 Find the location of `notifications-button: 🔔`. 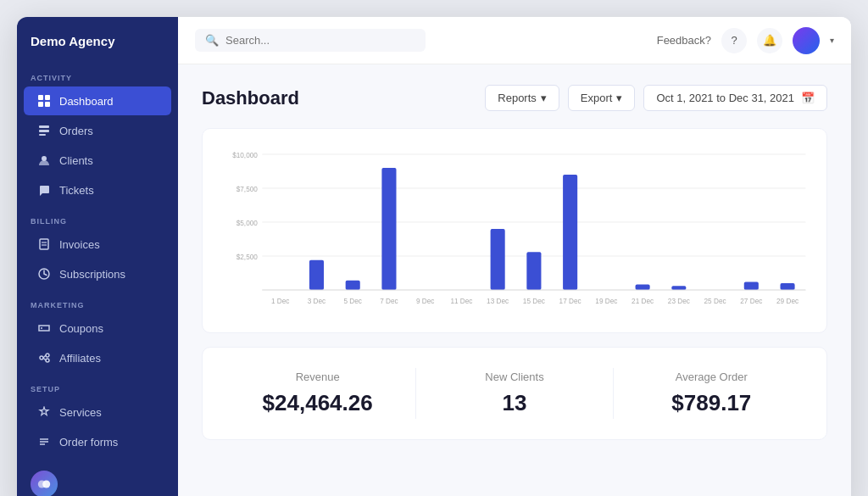

notifications-button: 🔔 is located at coordinates (770, 41).